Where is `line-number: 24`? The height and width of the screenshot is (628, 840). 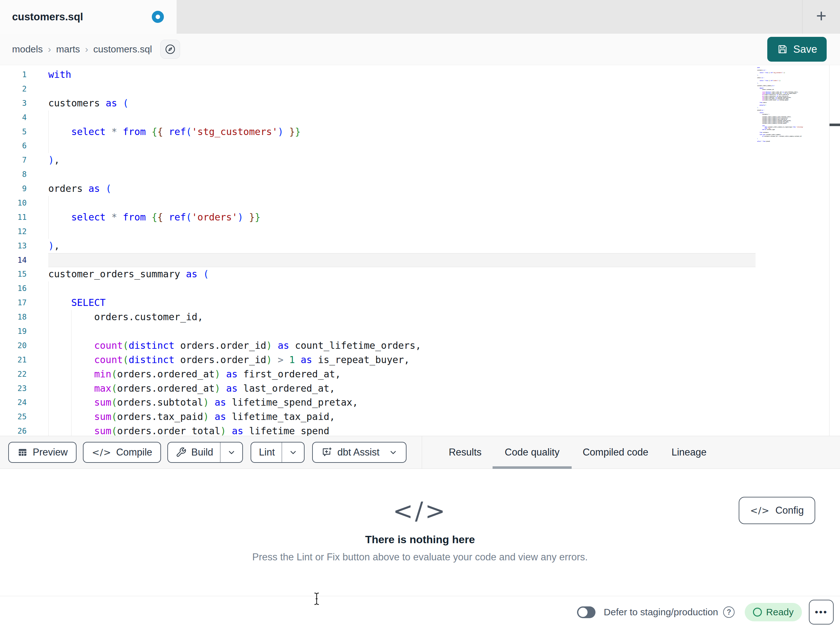 line-number: 24 is located at coordinates (13, 403).